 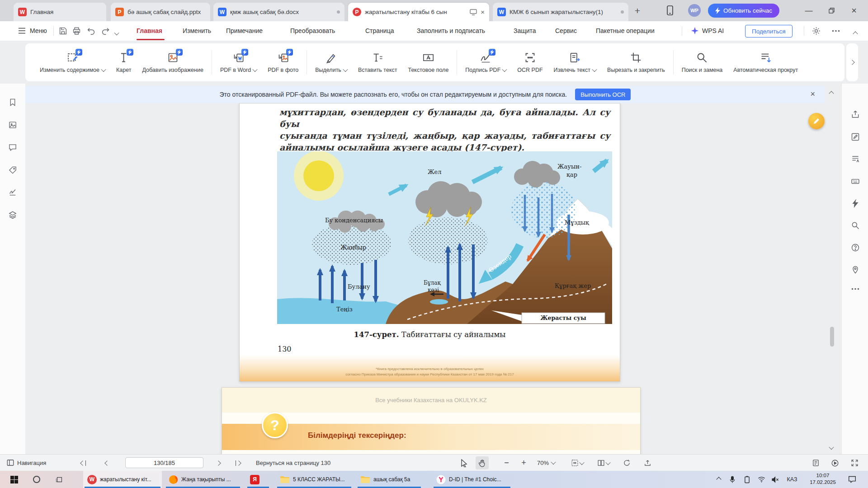 What do you see at coordinates (854, 11) in the screenshot?
I see `close-window-button: ×` at bounding box center [854, 11].